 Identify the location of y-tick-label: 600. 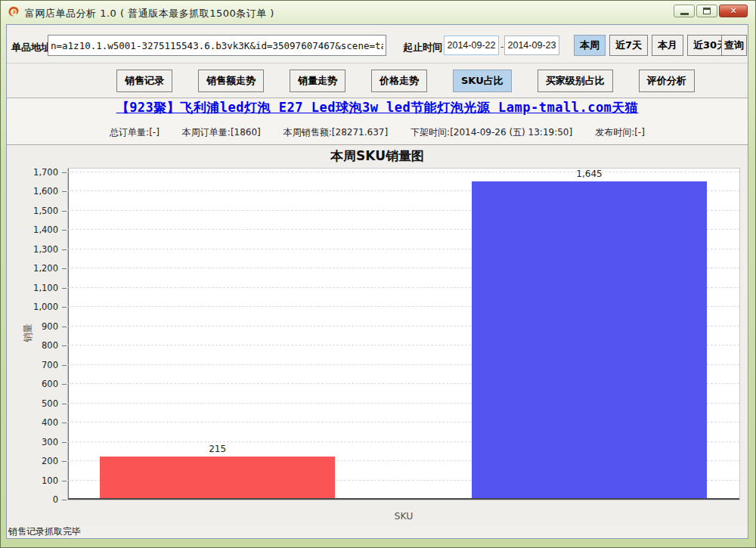
(50, 384).